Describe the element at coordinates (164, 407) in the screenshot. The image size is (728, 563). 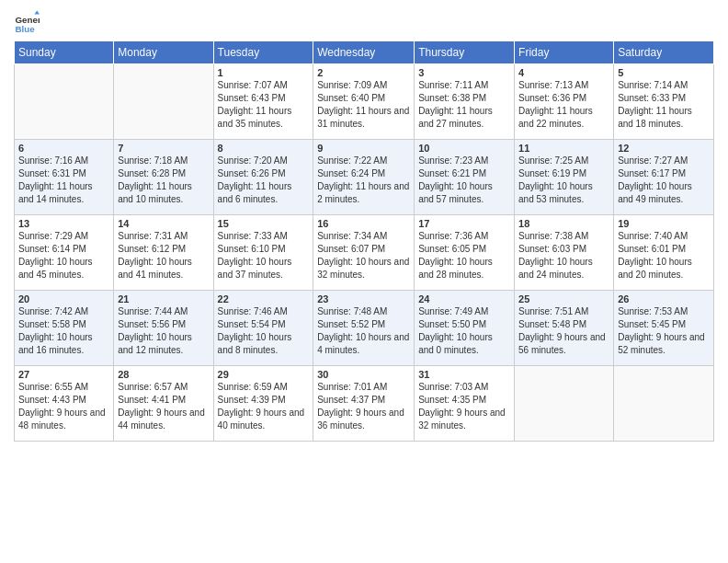
I see `day-info: Sunrise: 6:57 AM Sunset: 4:41 PM Dayligh…` at that location.